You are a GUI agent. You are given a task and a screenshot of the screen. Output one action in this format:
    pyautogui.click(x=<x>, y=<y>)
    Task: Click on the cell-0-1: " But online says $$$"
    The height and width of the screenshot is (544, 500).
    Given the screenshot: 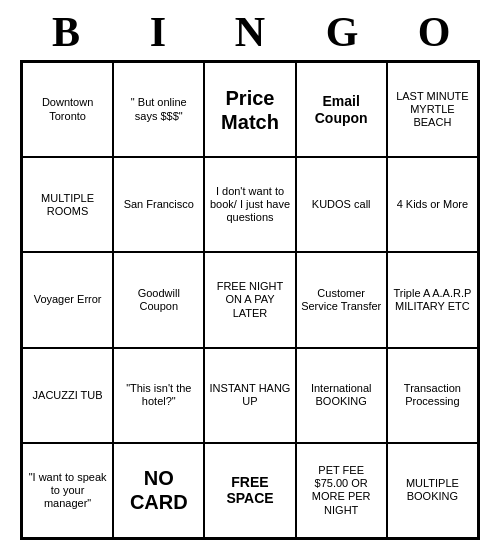 What is the action you would take?
    pyautogui.click(x=158, y=110)
    